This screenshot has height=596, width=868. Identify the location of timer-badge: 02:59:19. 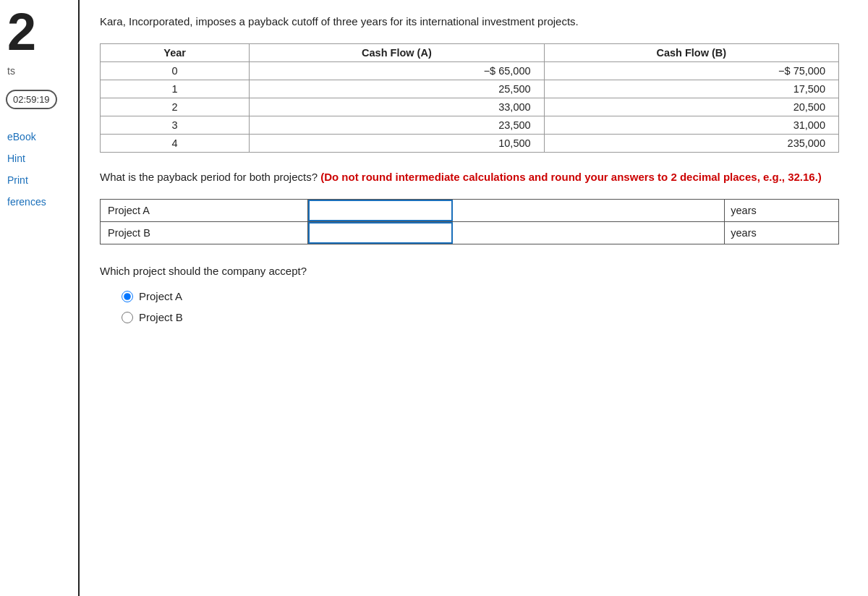
(32, 100).